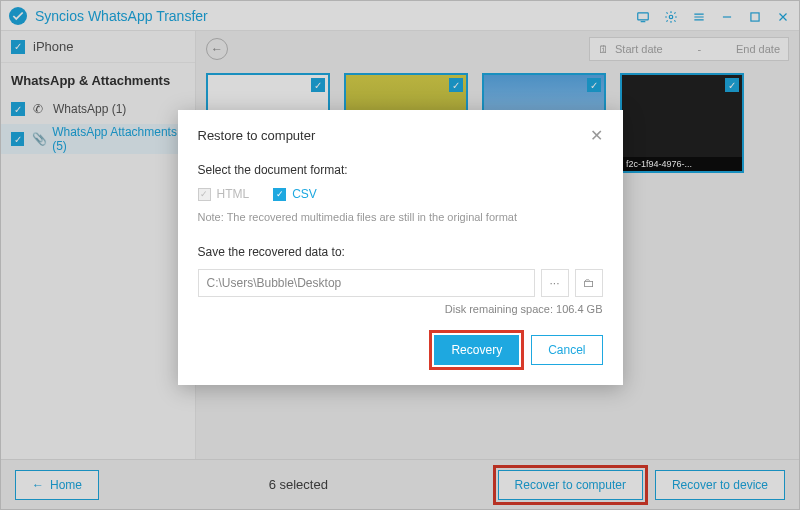 Image resolution: width=800 pixels, height=510 pixels. What do you see at coordinates (400, 350) in the screenshot?
I see `modal-actions: Recovery Cancel` at bounding box center [400, 350].